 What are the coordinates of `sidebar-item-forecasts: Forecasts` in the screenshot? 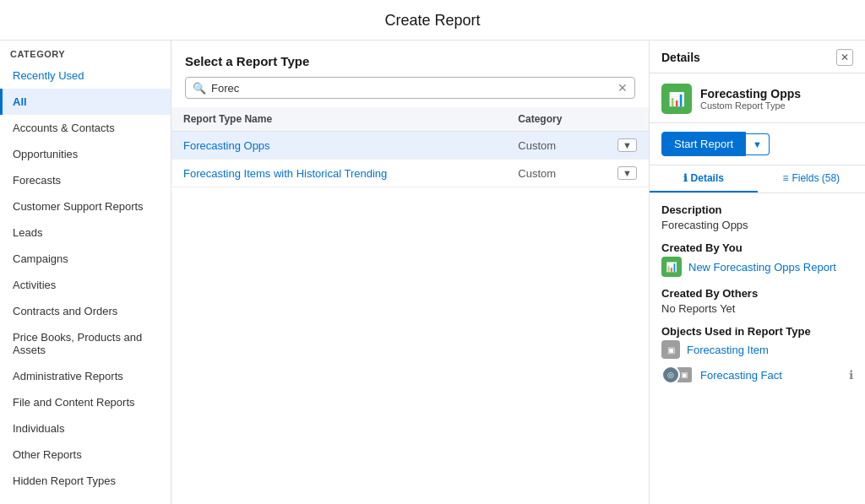 It's located at (85, 181).